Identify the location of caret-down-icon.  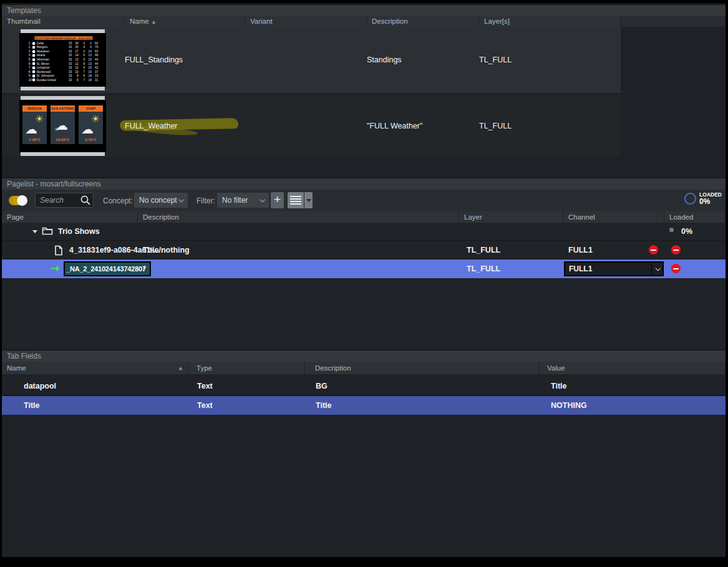
(309, 201).